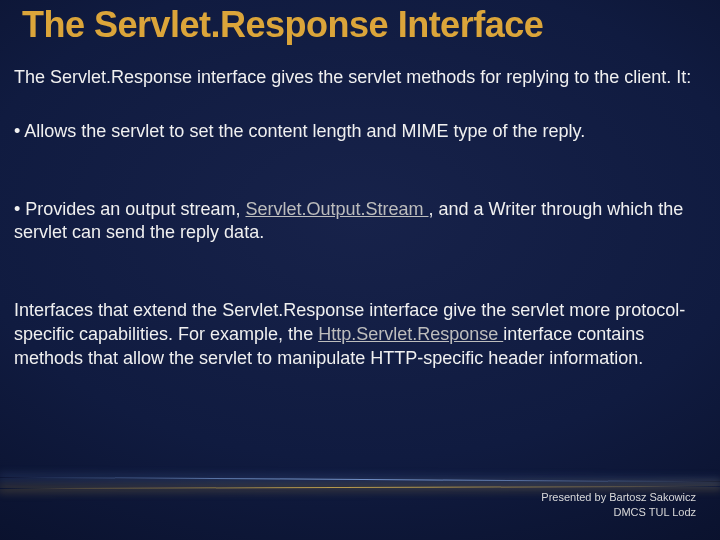 The image size is (720, 540). What do you see at coordinates (618, 505) in the screenshot?
I see `footer: Presented by Bartosz Sakowicz DMCS TUL L…` at bounding box center [618, 505].